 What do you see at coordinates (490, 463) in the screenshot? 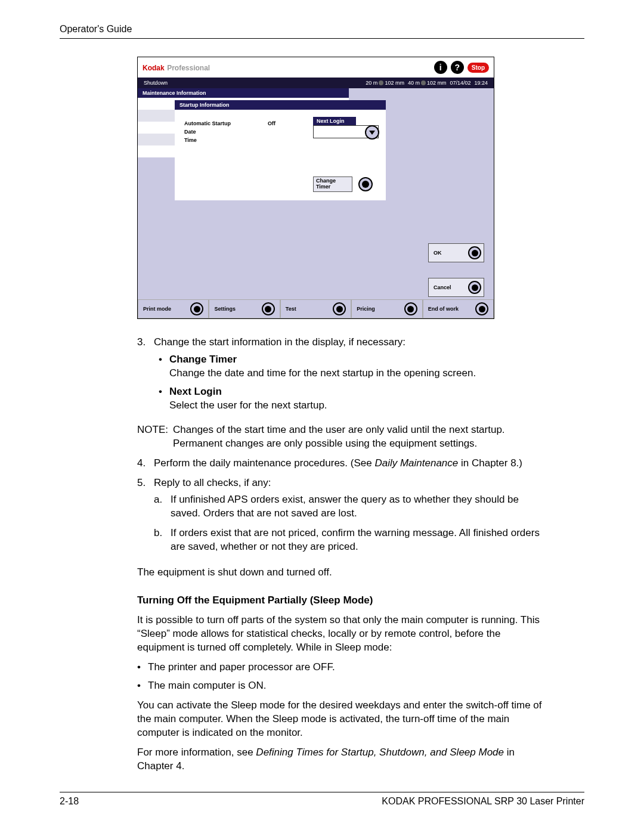
I see `step-4-text-c: in Chapter 8.)` at bounding box center [490, 463].